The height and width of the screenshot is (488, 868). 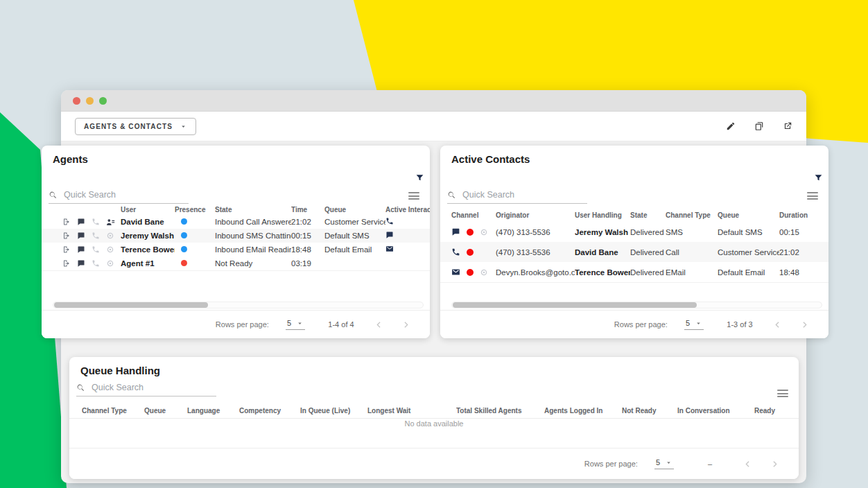 What do you see at coordinates (474, 252) in the screenshot?
I see `channel-cell` at bounding box center [474, 252].